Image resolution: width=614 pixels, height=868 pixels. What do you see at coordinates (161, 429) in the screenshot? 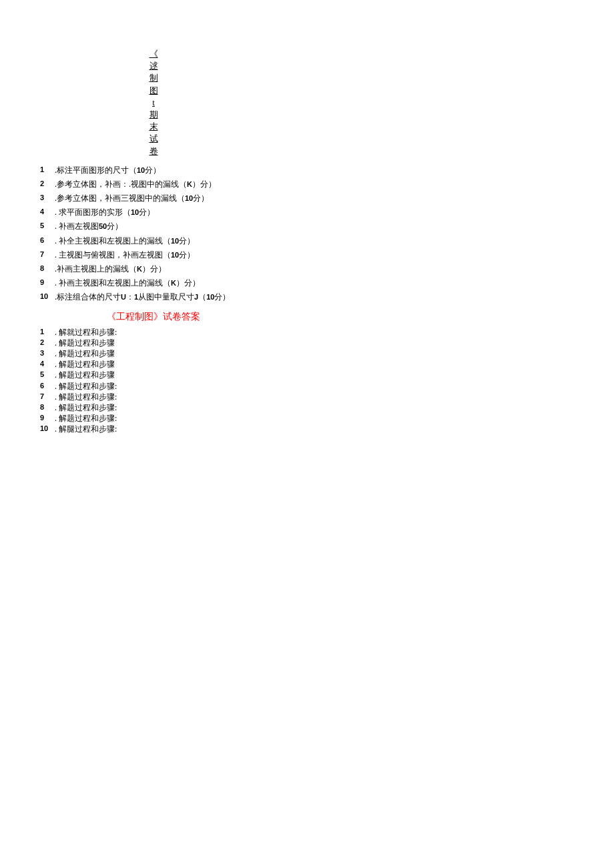
I see `answer-text: . 解腿过程和步骤:` at bounding box center [161, 429].